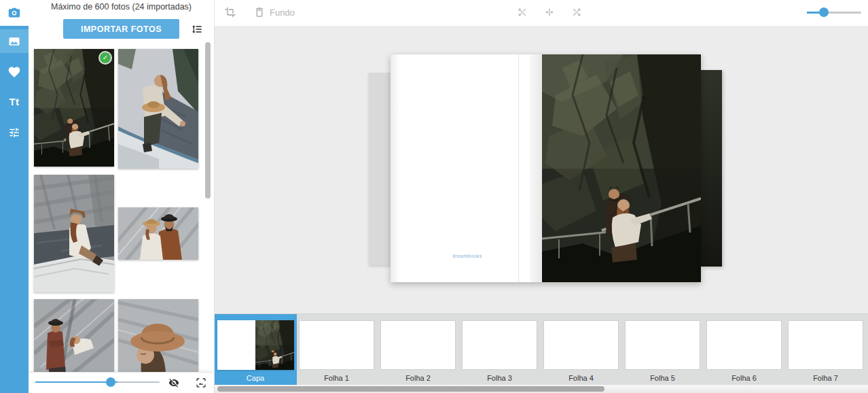  I want to click on sort-photos-button, so click(197, 29).